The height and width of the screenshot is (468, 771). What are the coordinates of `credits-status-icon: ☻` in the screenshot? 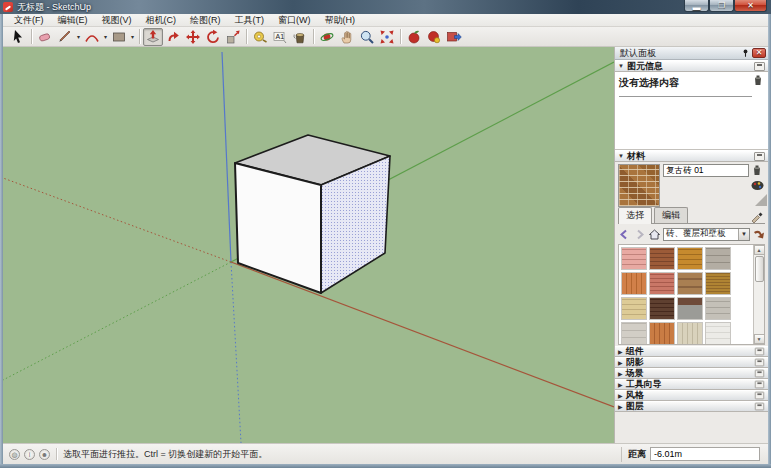 It's located at (44, 454).